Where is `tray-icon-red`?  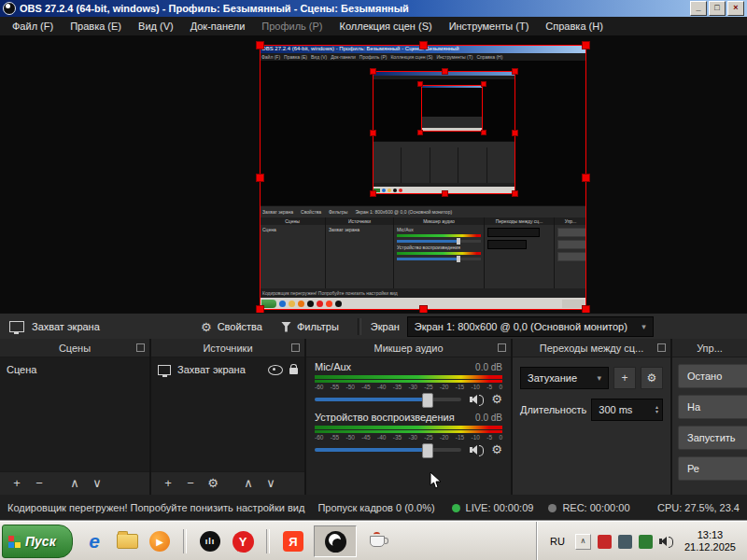
tray-icon-red is located at coordinates (605, 541).